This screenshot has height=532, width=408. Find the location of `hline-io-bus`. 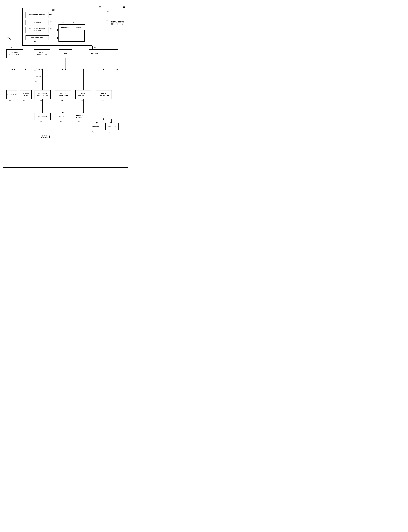

hline-io-bus is located at coordinates (112, 54).